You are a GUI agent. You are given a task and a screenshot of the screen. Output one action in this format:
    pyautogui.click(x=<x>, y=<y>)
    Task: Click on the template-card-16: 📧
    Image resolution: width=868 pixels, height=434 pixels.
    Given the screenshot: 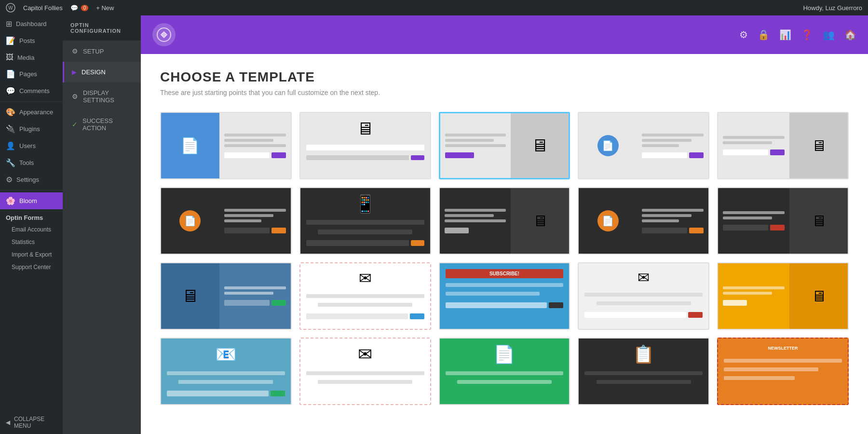 What is the action you would take?
    pyautogui.click(x=226, y=371)
    